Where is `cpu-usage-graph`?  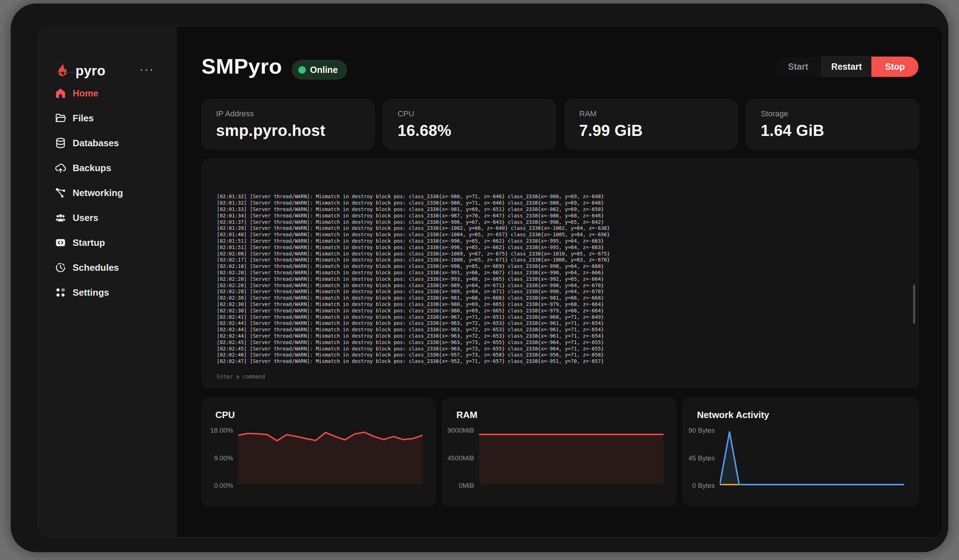
cpu-usage-graph is located at coordinates (330, 457).